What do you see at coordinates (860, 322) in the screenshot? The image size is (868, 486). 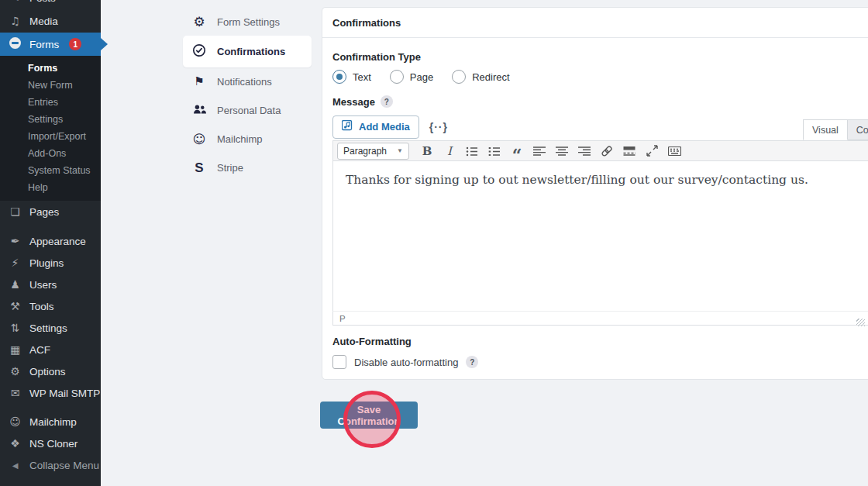 I see `editor-resize-handle` at bounding box center [860, 322].